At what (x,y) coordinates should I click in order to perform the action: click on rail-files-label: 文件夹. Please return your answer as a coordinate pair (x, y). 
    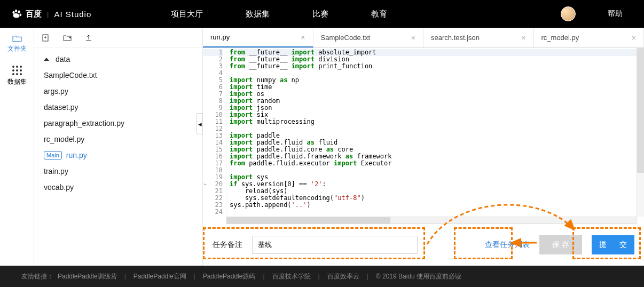
    Looking at the image, I should click on (17, 49).